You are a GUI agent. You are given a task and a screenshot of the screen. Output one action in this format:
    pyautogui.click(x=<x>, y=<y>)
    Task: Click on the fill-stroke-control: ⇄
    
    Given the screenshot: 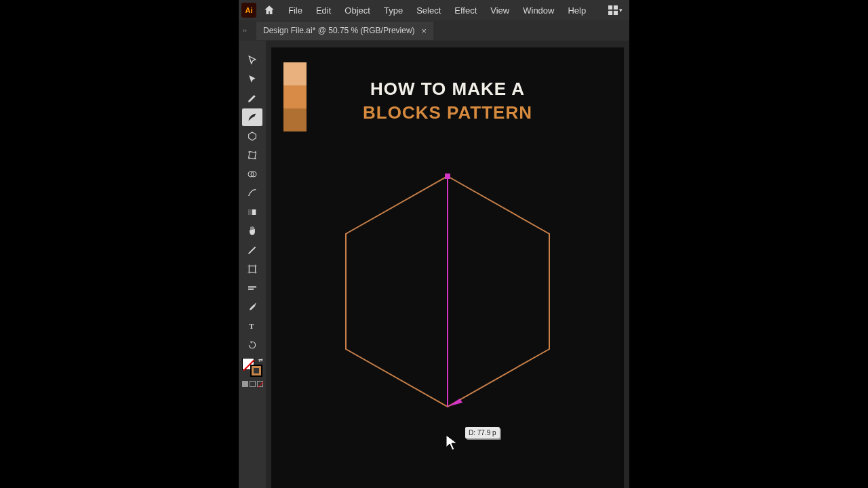 What is the action you would take?
    pyautogui.click(x=252, y=367)
    